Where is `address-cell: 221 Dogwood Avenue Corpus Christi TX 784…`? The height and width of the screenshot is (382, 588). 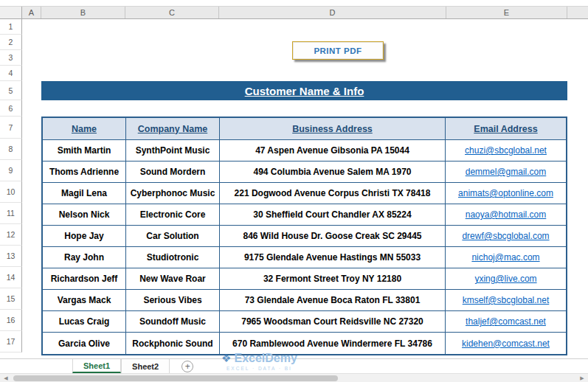
address-cell: 221 Dogwood Avenue Corpus Christi TX 784… is located at coordinates (333, 193).